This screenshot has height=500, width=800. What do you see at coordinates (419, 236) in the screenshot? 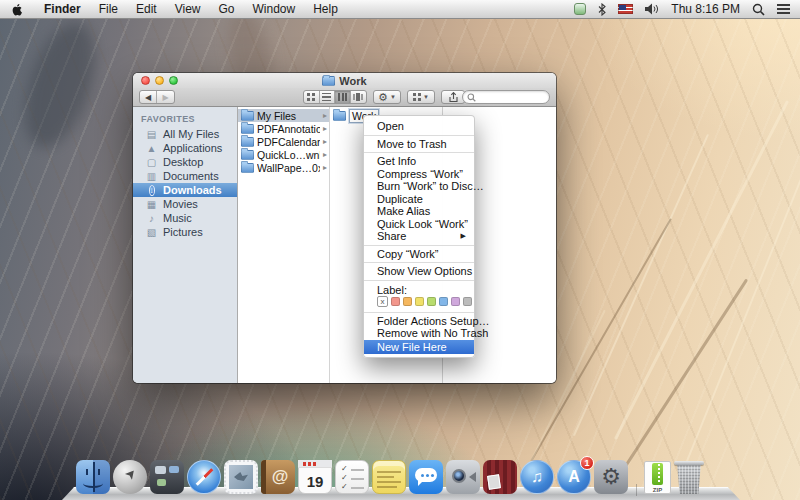
I see `context-menu-item-share: Share ▶` at bounding box center [419, 236].